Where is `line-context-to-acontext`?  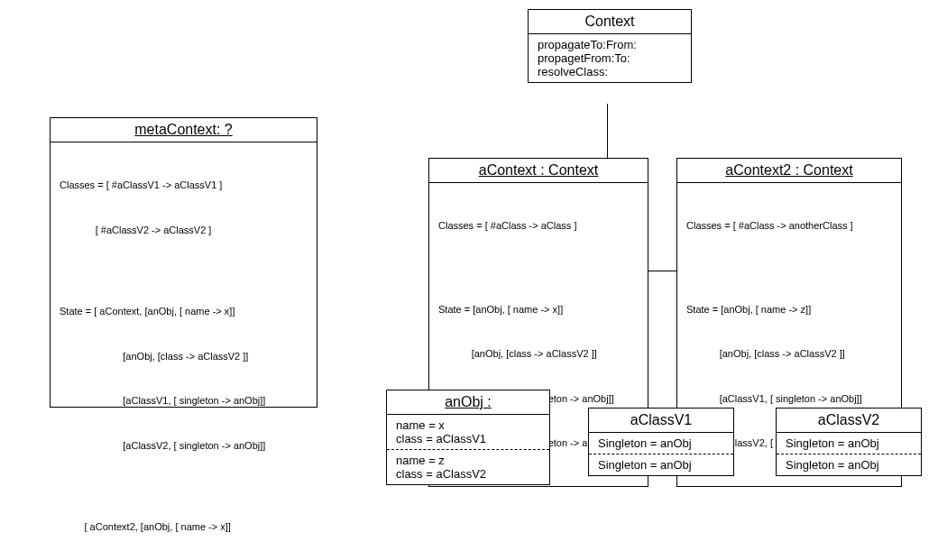
line-context-to-acontext is located at coordinates (608, 131).